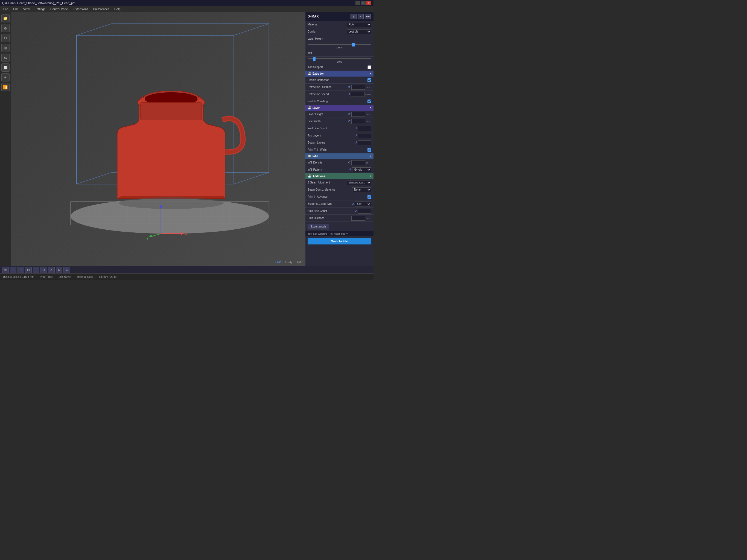 This screenshot has height=560, width=747. I want to click on skirt-line-count-reset-icon: ↺, so click(356, 211).